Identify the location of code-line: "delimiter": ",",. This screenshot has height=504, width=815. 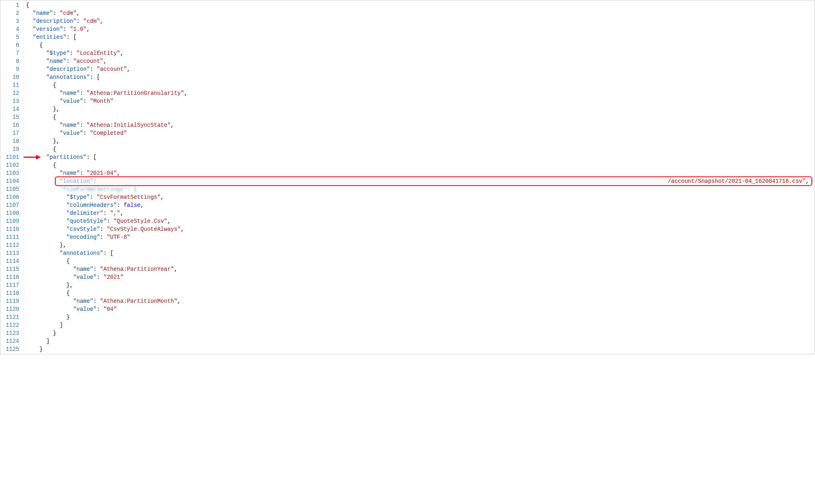
(420, 213).